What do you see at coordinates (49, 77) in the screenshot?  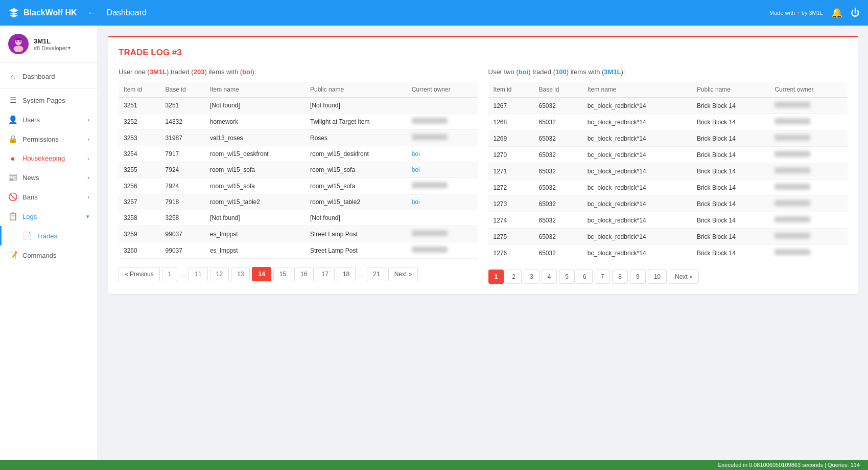 I see `sidebar-item-dashboard: ⌂ Dashboard` at bounding box center [49, 77].